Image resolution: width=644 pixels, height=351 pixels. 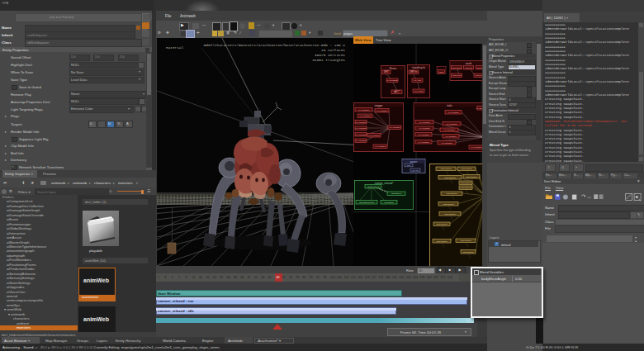 I want to click on svg-text: tailor, so click(x=449, y=105).